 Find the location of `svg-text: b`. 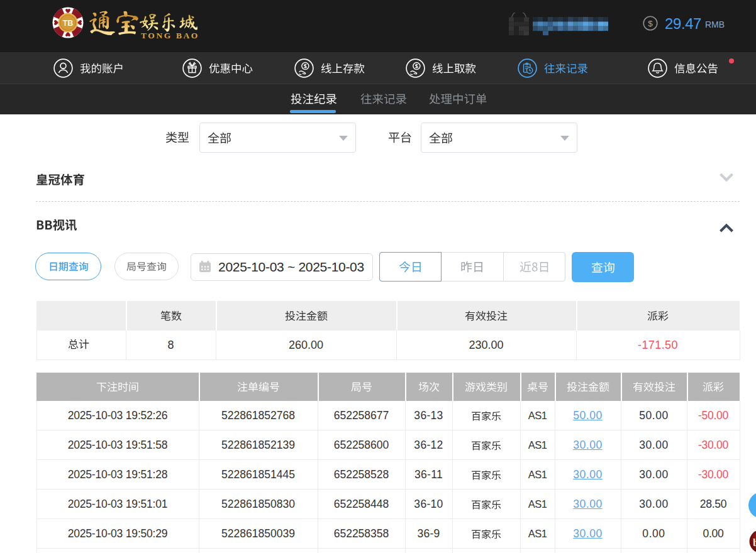

svg-text: b is located at coordinates (755, 543).